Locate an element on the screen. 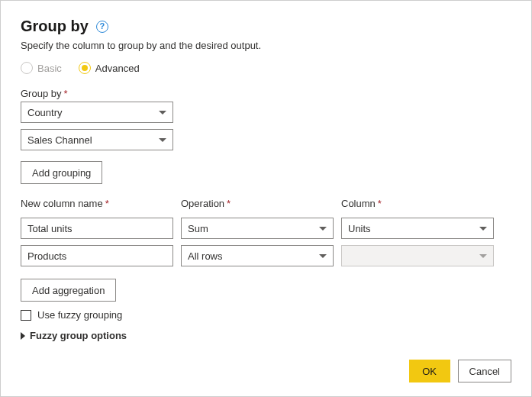  dialog-footer: OK Cancel is located at coordinates (460, 371).